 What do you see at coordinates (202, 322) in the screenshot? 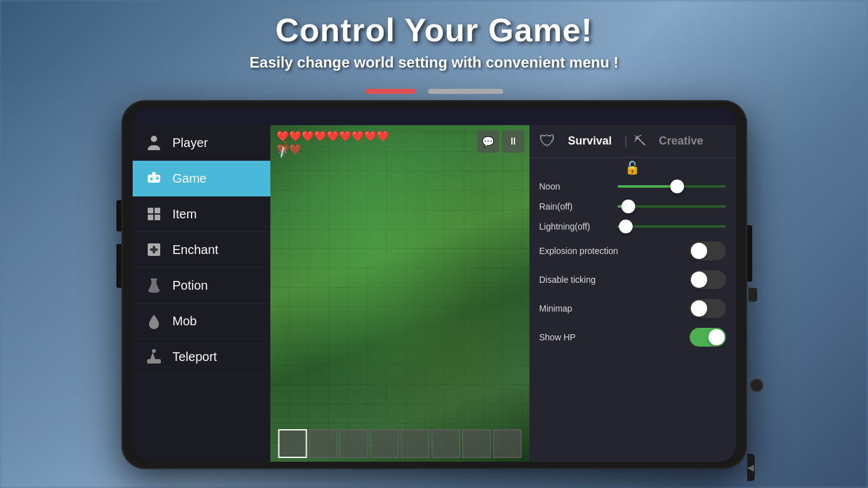
I see `sidebar-item-mob: Mob` at bounding box center [202, 322].